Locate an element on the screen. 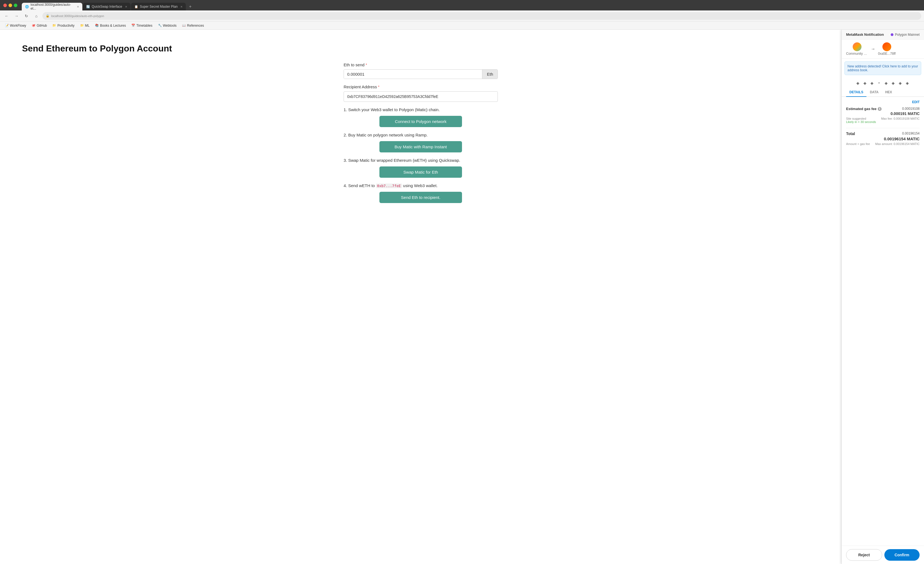 This screenshot has width=924, height=564. step-4-text: 4. Send wETH to 0xb7...7feE using Web3 w… is located at coordinates (421, 186).